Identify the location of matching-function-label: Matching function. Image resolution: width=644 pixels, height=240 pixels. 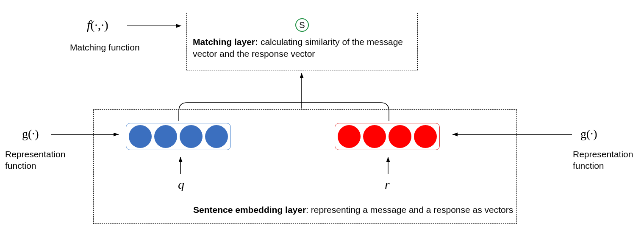
(105, 47).